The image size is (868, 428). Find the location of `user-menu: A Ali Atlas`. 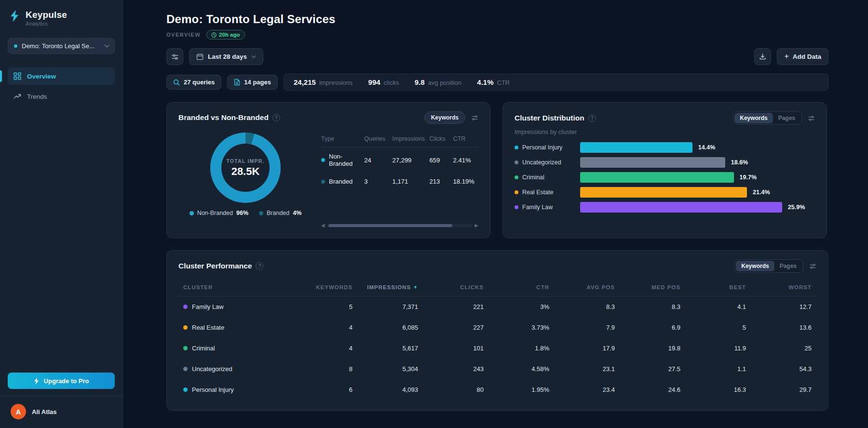

user-menu: A Ali Atlas is located at coordinates (61, 412).